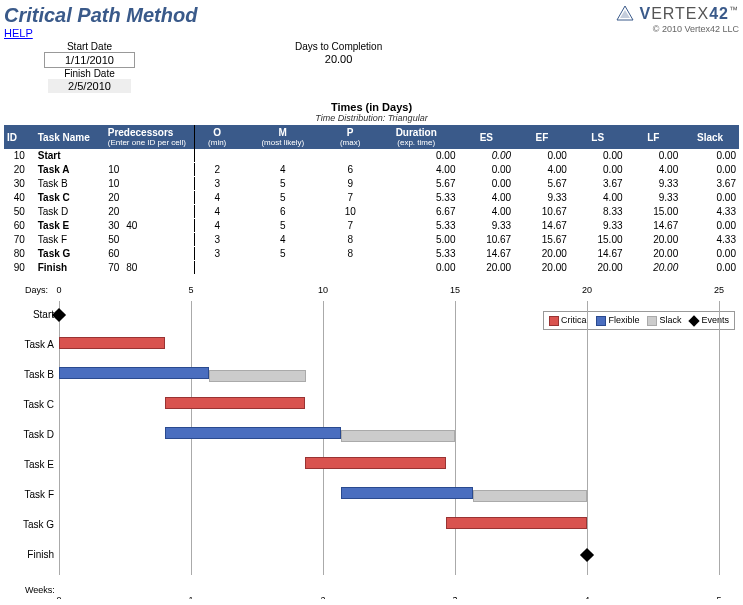  I want to click on cell-id: 60, so click(20, 226).